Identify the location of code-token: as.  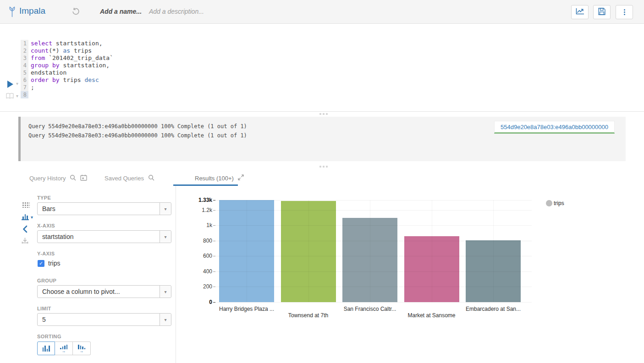
(66, 50).